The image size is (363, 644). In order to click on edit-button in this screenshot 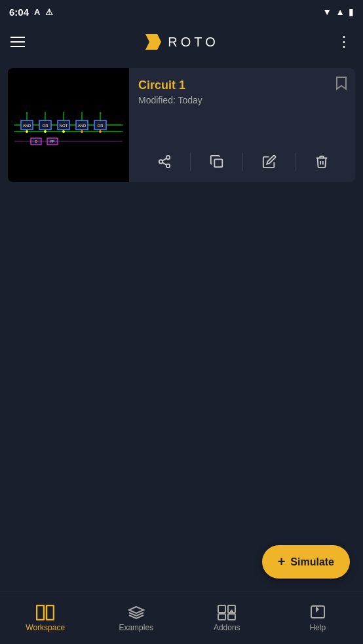, I will do `click(269, 162)`.